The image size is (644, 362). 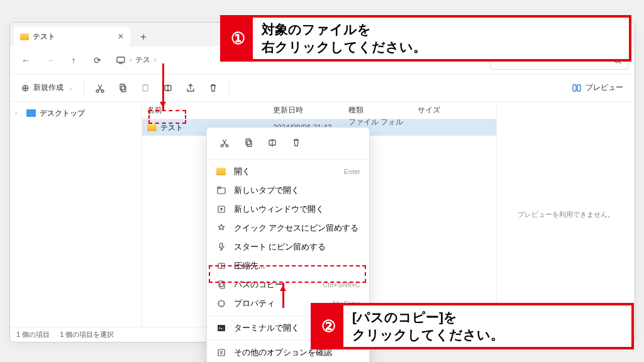 What do you see at coordinates (31, 113) in the screenshot?
I see `desktop-icon` at bounding box center [31, 113].